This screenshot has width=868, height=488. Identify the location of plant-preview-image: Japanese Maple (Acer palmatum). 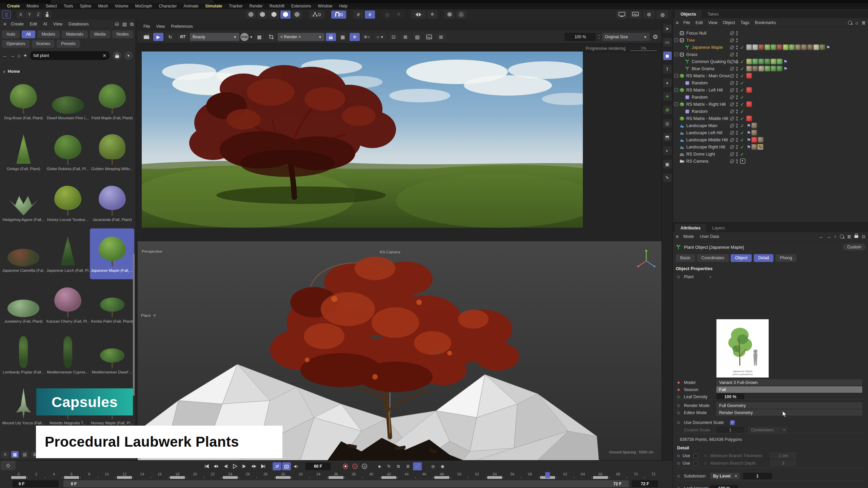
(743, 348).